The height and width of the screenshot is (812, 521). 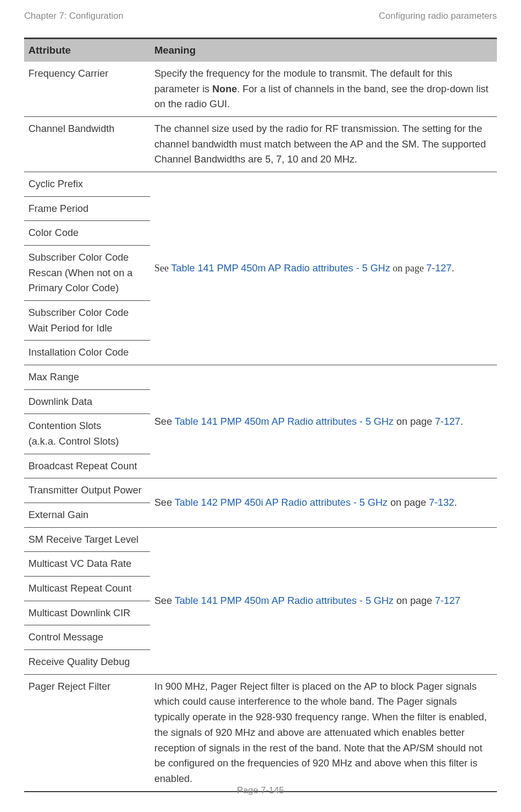 I want to click on attr-pager-reject-filter: Pager Reject Filter, so click(x=87, y=733).